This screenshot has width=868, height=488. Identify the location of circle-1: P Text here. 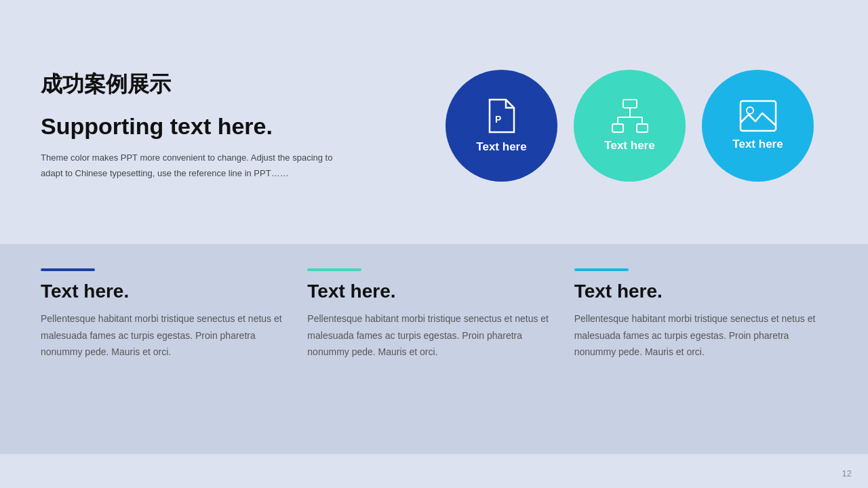
(502, 126).